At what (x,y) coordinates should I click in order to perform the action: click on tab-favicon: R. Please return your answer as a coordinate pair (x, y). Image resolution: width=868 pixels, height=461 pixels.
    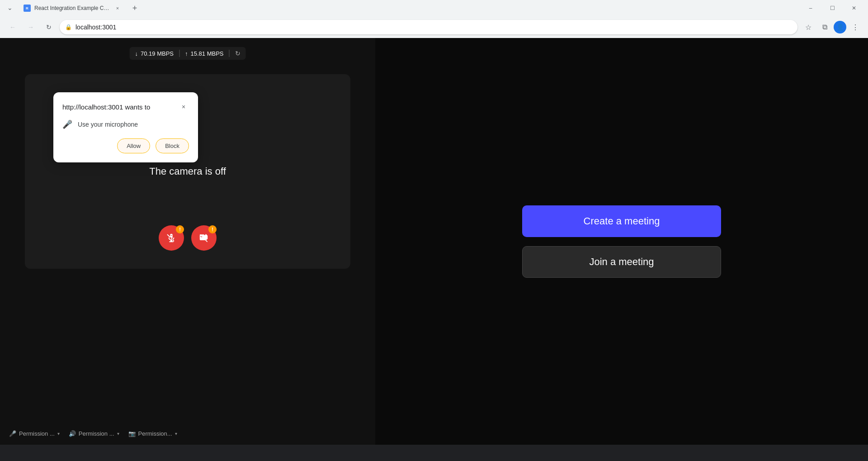
    Looking at the image, I should click on (27, 8).